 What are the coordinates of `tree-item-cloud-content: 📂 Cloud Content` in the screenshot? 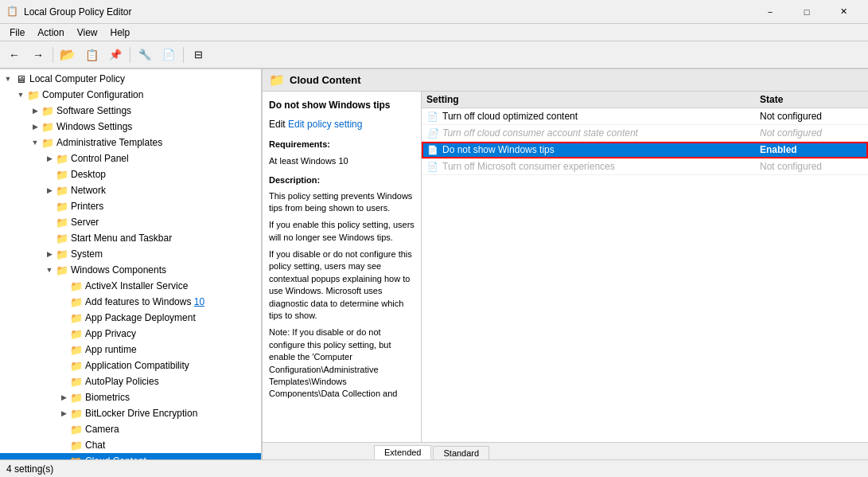 It's located at (130, 456).